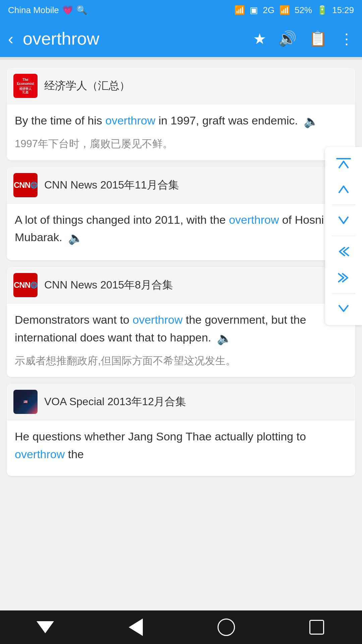  Describe the element at coordinates (136, 627) in the screenshot. I see `nav-back-icon` at that location.